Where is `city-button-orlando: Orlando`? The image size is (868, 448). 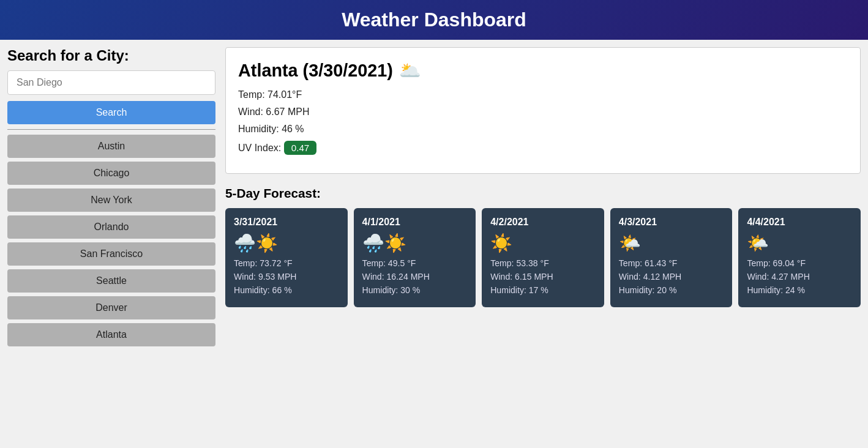 city-button-orlando: Orlando is located at coordinates (111, 227).